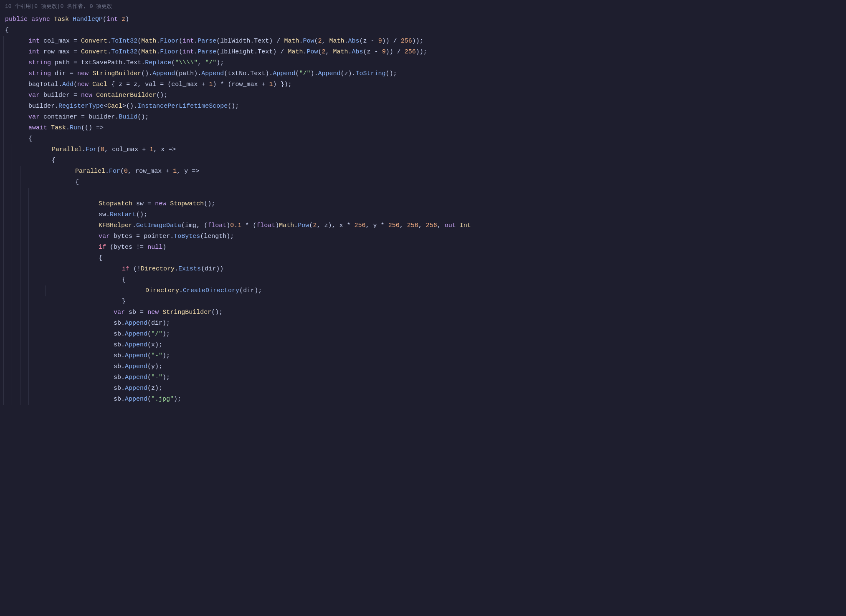 The width and height of the screenshot is (846, 616). I want to click on line-content: if (bytes != null), so click(441, 247).